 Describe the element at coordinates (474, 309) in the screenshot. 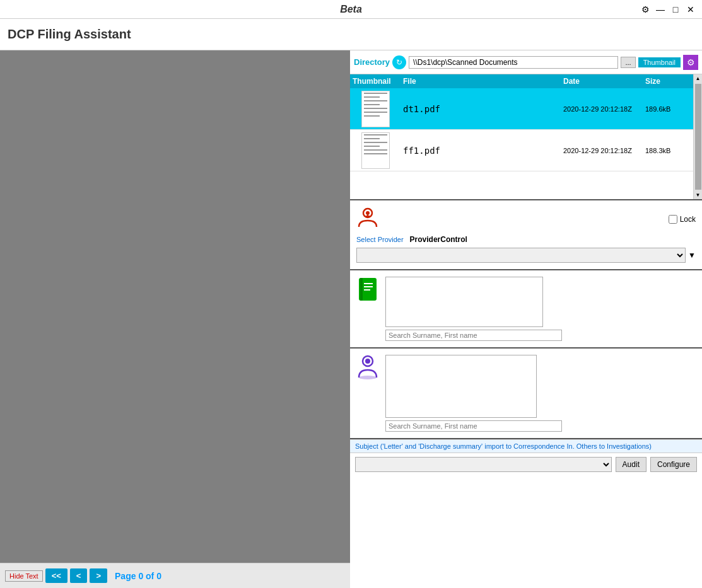

I see `patient-input-area` at that location.